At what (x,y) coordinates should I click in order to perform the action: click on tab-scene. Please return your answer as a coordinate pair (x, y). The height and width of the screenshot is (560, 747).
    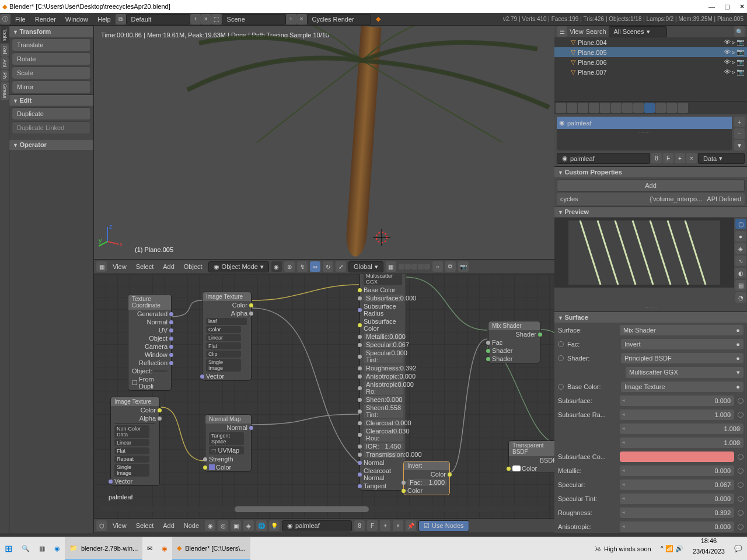
    Looking at the image, I should click on (583, 108).